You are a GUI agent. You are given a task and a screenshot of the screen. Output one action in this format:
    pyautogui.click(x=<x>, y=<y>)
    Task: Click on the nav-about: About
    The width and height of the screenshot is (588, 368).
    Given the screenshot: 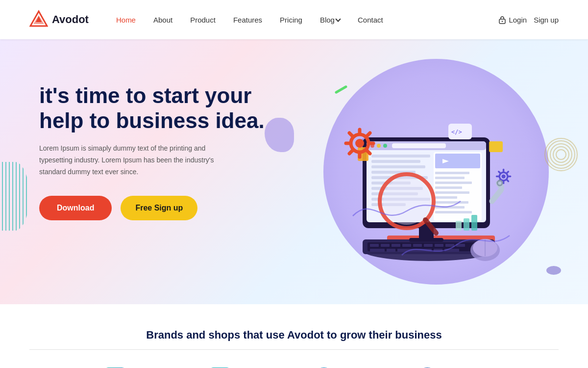 What is the action you would take?
    pyautogui.click(x=163, y=20)
    